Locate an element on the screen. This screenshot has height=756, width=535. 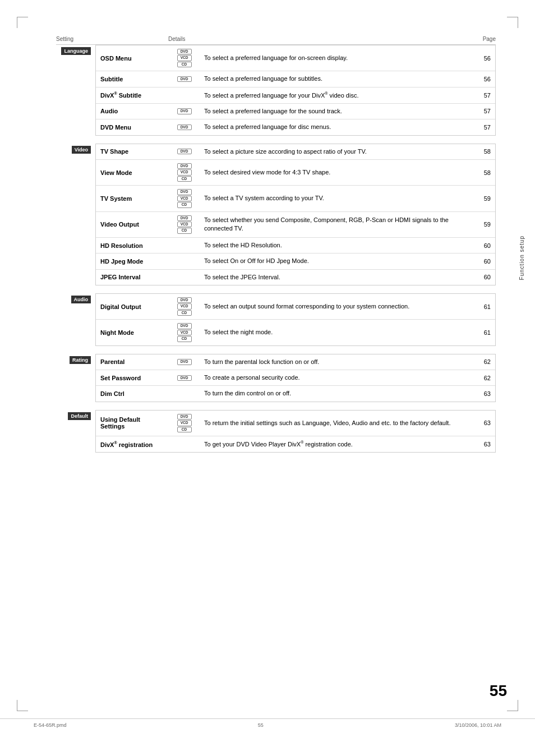
section-table-3: Parental DVD To turn the parental lock f… is located at coordinates (296, 378).